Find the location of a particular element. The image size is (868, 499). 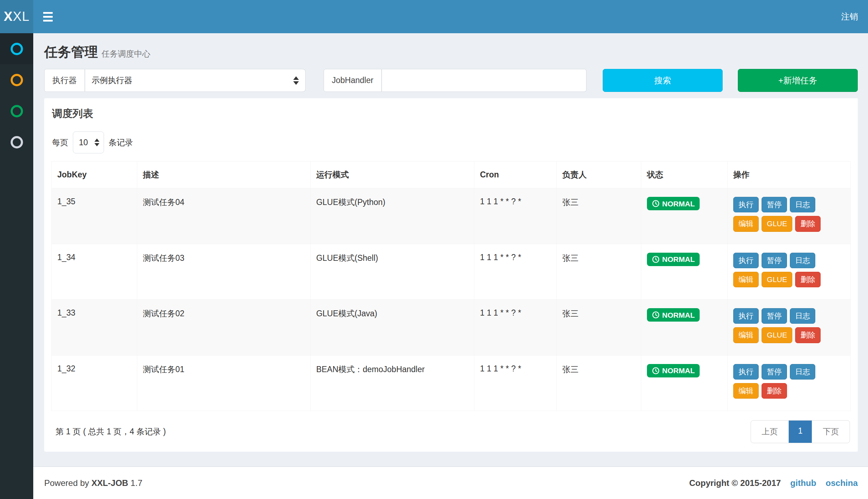

add-job-button: +新增任务 is located at coordinates (798, 81).